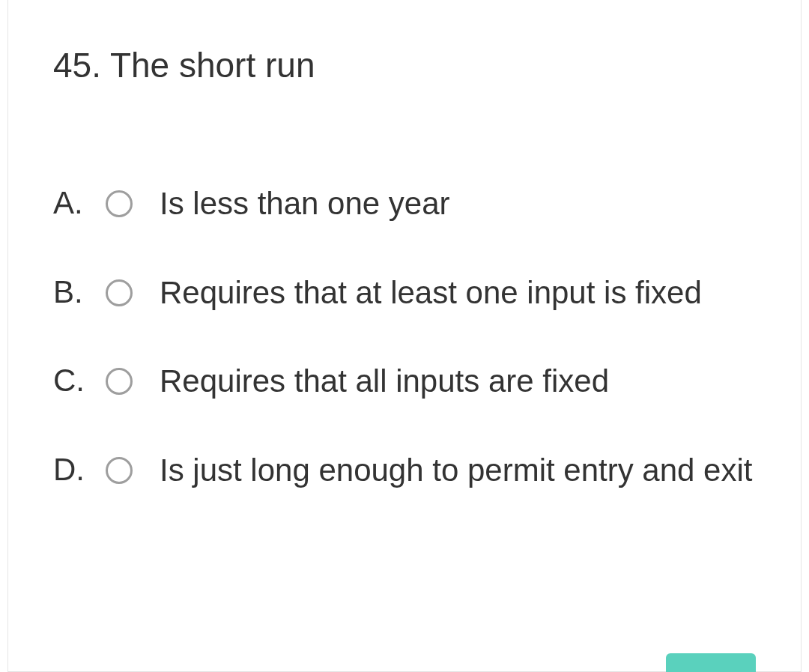 The height and width of the screenshot is (672, 809). Describe the element at coordinates (119, 293) in the screenshot. I see `radio-b` at that location.